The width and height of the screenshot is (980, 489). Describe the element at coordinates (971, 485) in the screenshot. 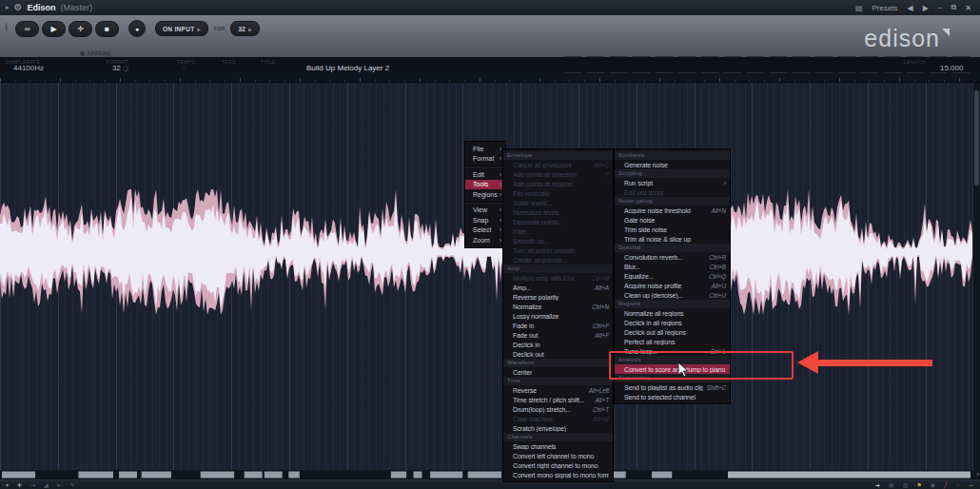

I see `jump-icon: ⇔` at that location.